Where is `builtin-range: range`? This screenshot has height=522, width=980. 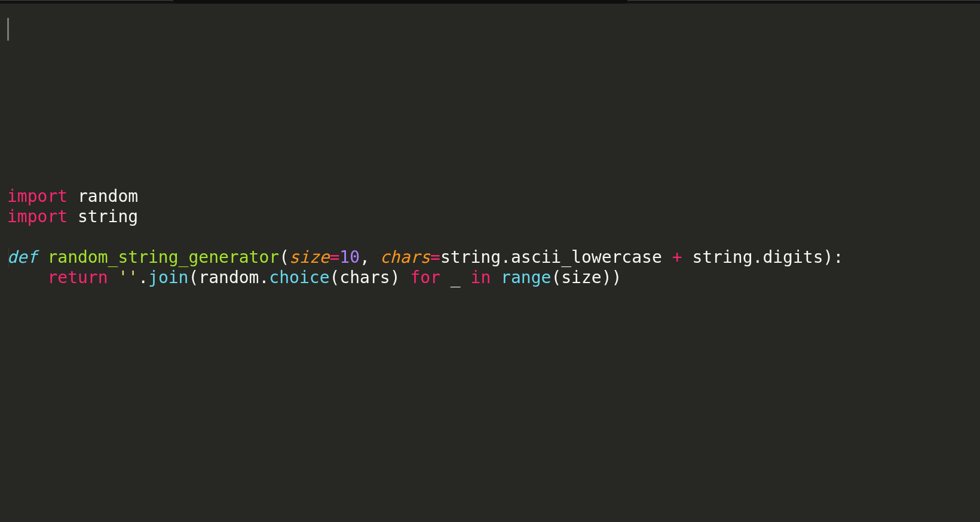
builtin-range: range is located at coordinates (526, 277).